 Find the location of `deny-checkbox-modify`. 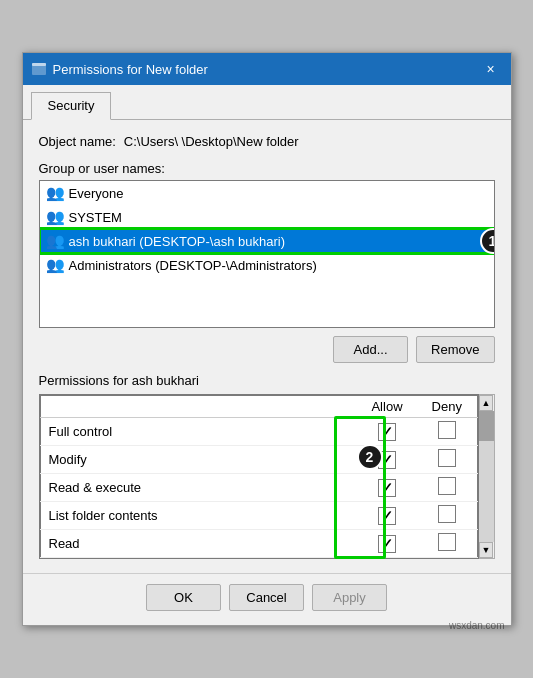

deny-checkbox-modify is located at coordinates (447, 458).